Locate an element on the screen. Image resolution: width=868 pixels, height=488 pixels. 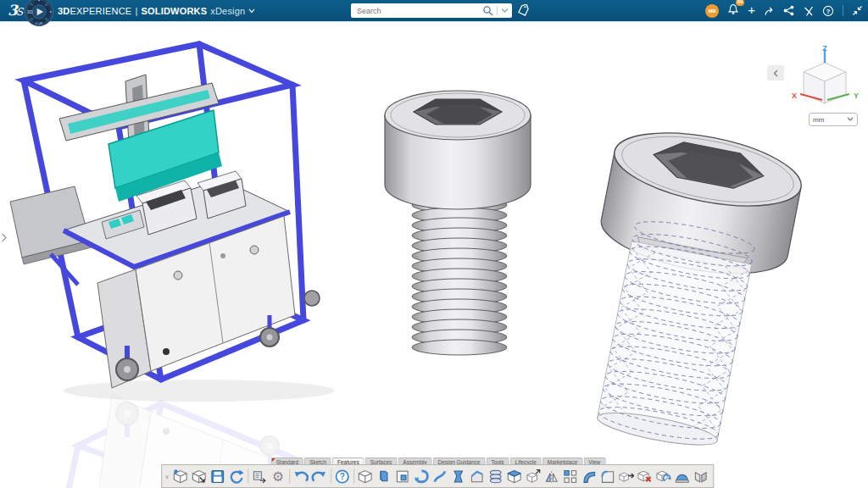
export-icon is located at coordinates (259, 476).